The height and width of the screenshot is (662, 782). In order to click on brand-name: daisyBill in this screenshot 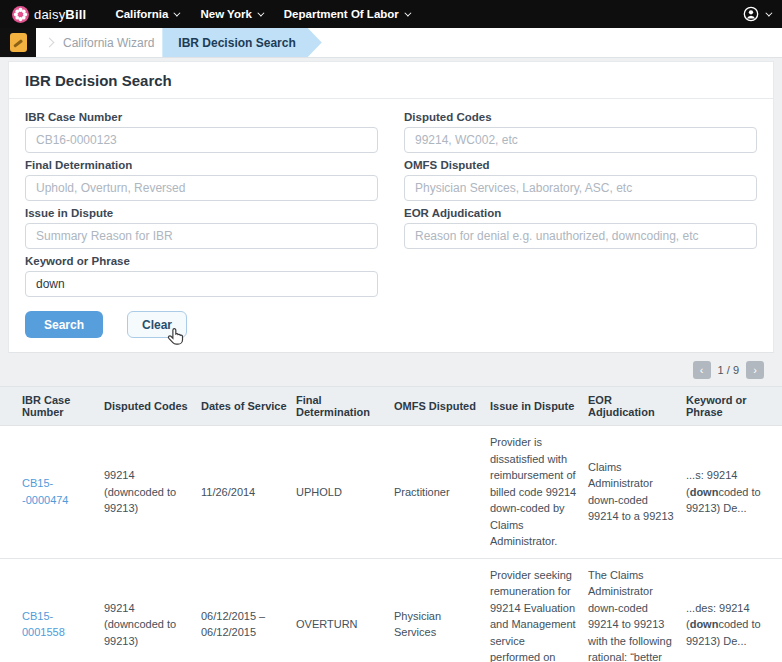, I will do `click(60, 14)`.